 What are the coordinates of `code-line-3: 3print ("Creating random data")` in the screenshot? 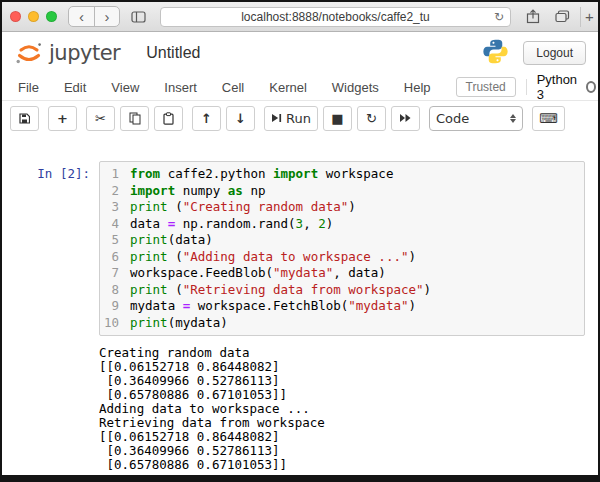 It's located at (342, 208).